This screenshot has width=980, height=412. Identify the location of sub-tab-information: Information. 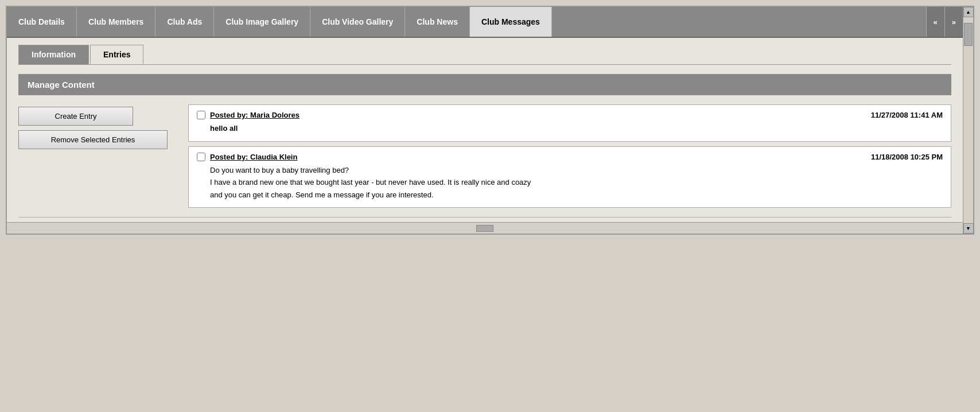
(54, 55).